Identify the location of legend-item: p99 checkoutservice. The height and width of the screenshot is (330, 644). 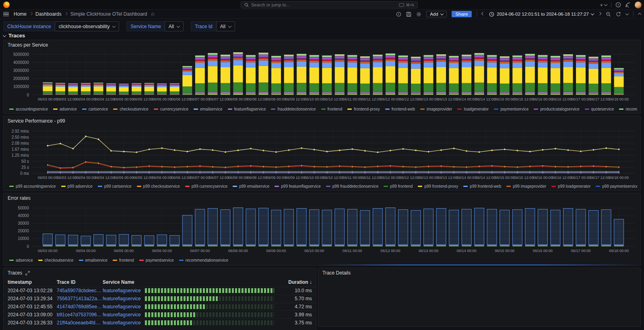
(159, 187).